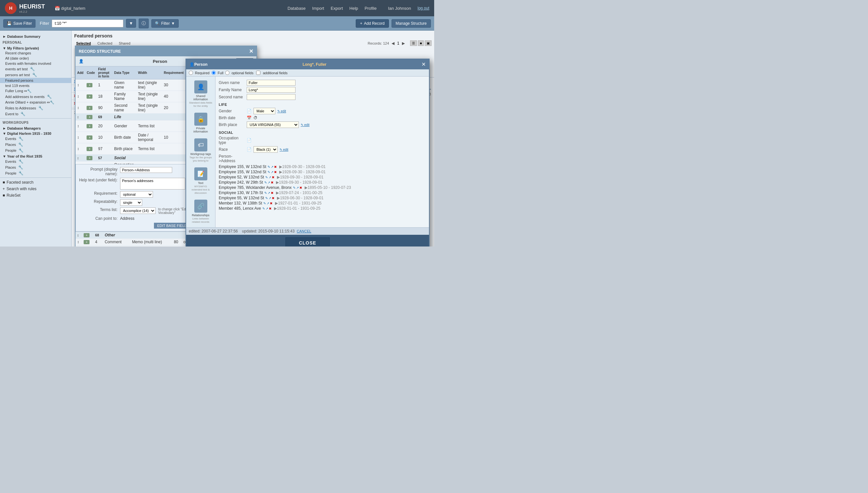  I want to click on radio-required, so click(191, 73).